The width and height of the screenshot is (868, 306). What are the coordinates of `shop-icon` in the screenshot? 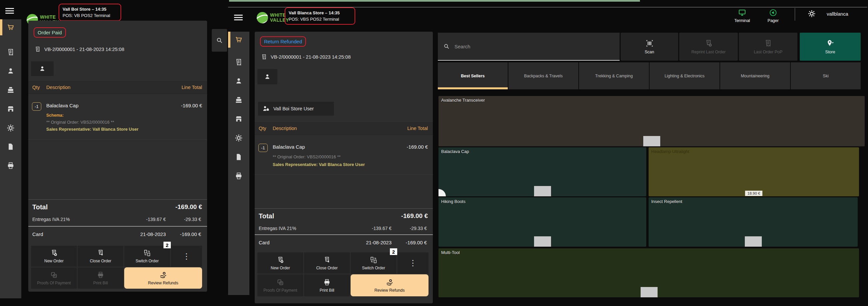 It's located at (239, 119).